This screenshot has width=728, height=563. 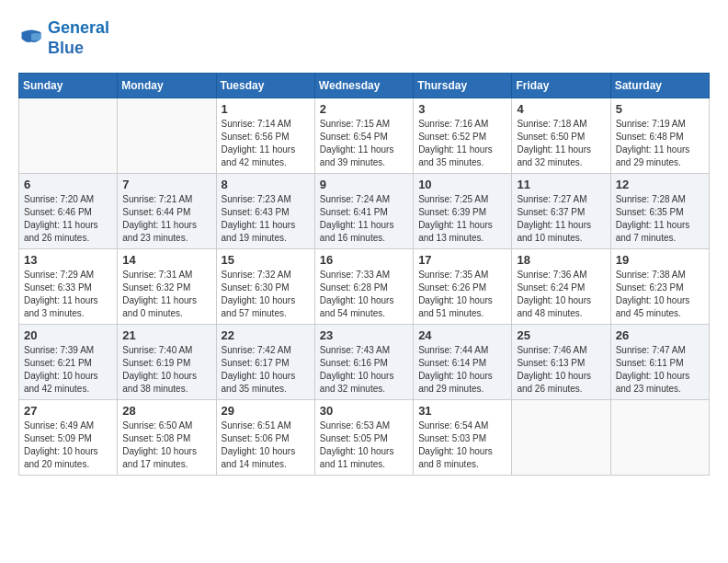 What do you see at coordinates (660, 184) in the screenshot?
I see `day-number: 12` at bounding box center [660, 184].